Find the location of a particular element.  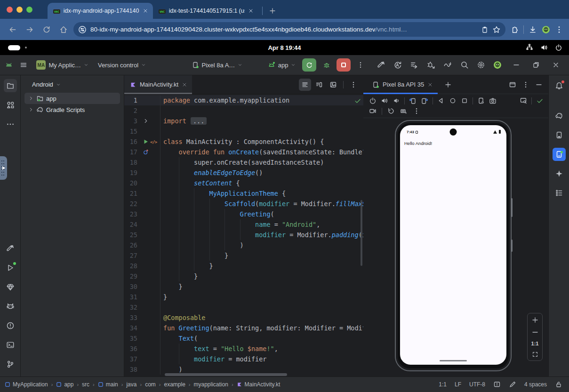

volume-up-icon is located at coordinates (385, 101).